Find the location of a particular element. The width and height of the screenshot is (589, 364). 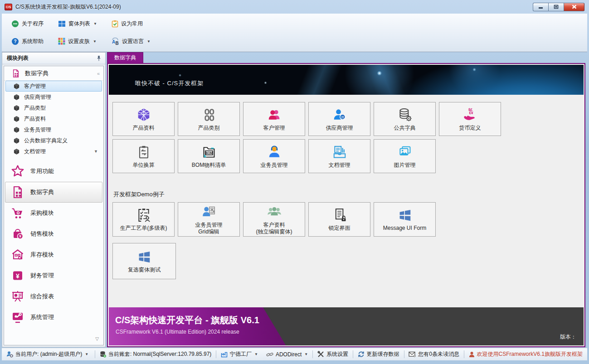

production-order-icon is located at coordinates (144, 215).